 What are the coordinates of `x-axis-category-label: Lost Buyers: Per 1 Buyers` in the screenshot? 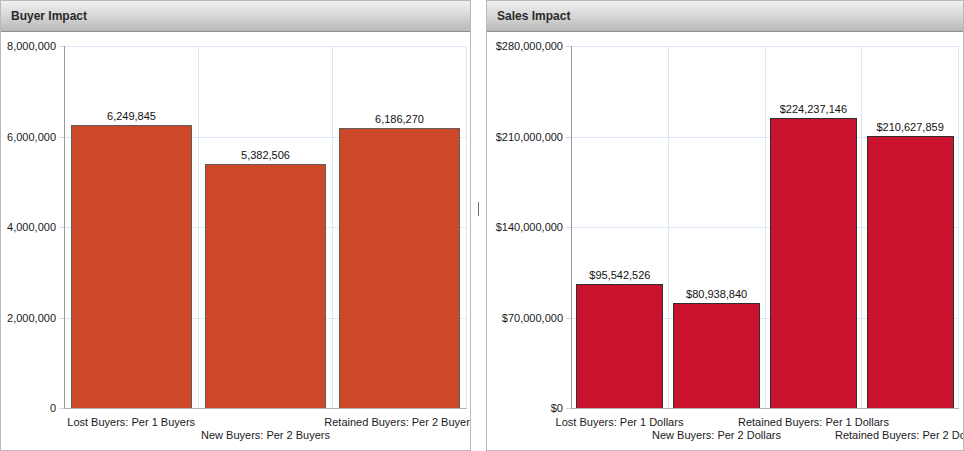 It's located at (131, 422).